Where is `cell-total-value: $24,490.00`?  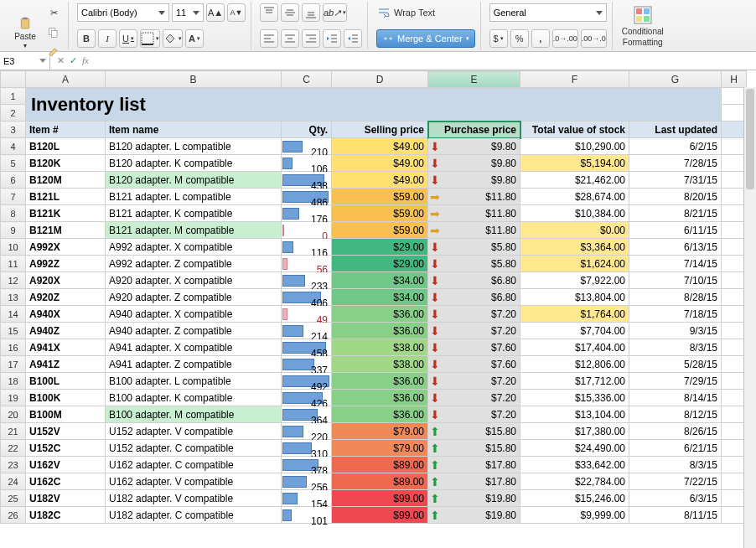 cell-total-value: $24,490.00 is located at coordinates (575, 448).